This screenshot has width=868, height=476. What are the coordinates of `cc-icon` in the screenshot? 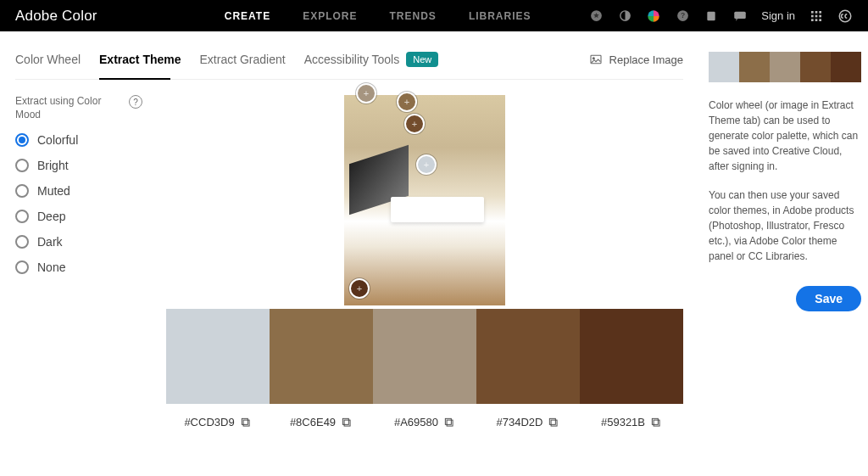 It's located at (845, 16).